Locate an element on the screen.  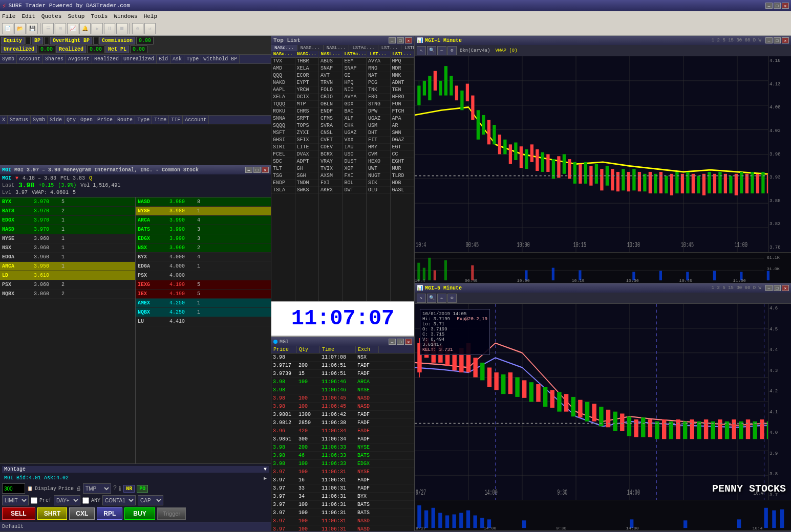
maximize-button: □ is located at coordinates (777, 6).